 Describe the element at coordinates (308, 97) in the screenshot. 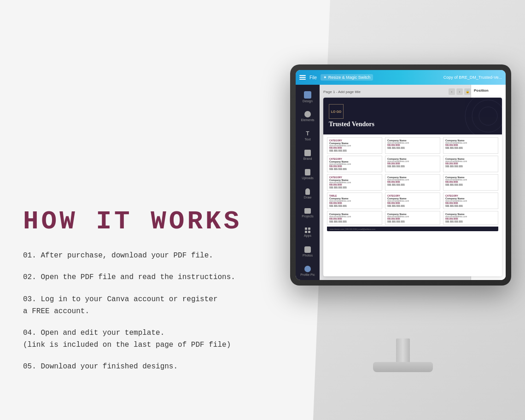

I see `sidebar-tool-design: Design` at that location.